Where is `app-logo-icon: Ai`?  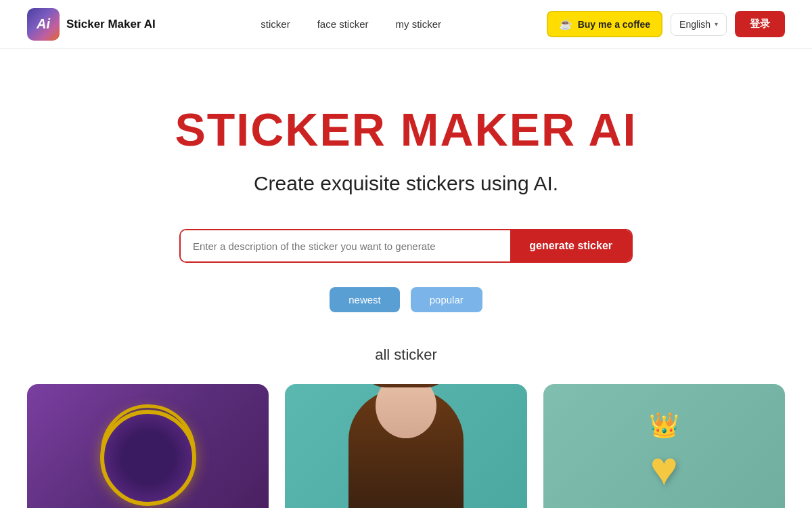 app-logo-icon: Ai is located at coordinates (43, 24).